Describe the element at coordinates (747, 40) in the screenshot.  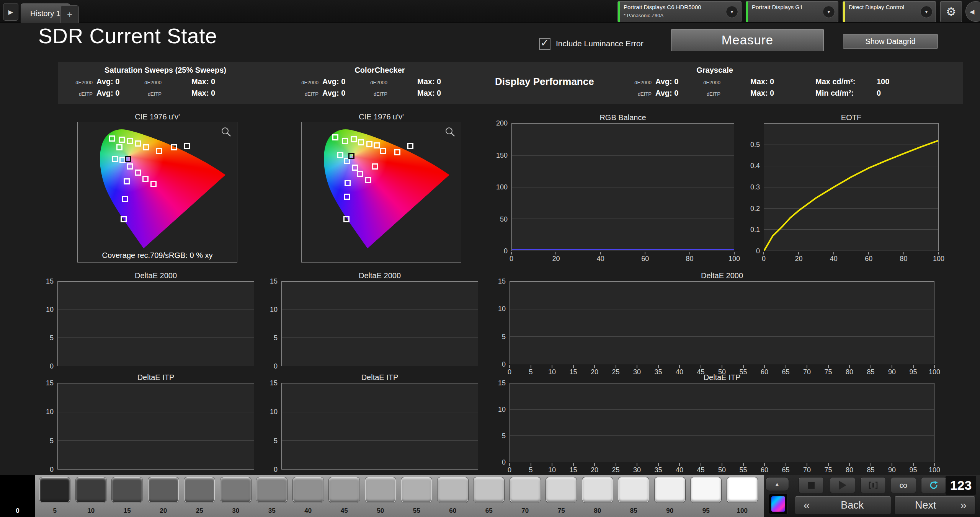
I see `measure-button: Measure` at that location.